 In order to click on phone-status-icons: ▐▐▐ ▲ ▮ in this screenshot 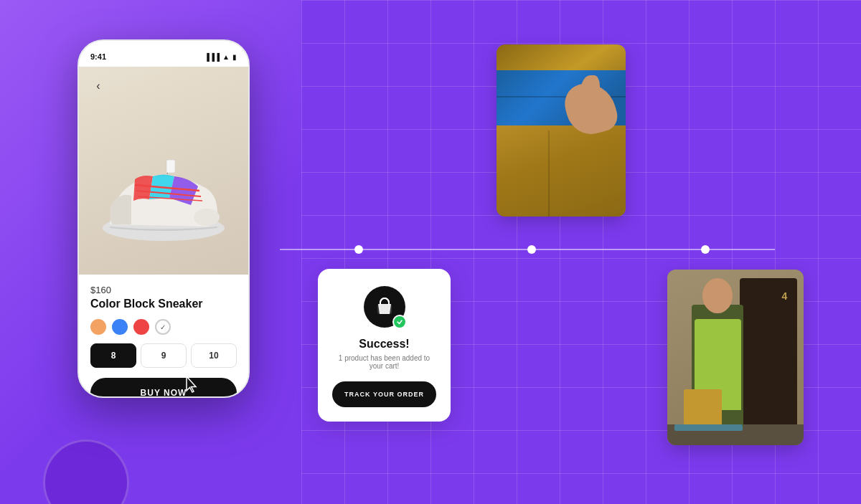, I will do `click(221, 57)`.